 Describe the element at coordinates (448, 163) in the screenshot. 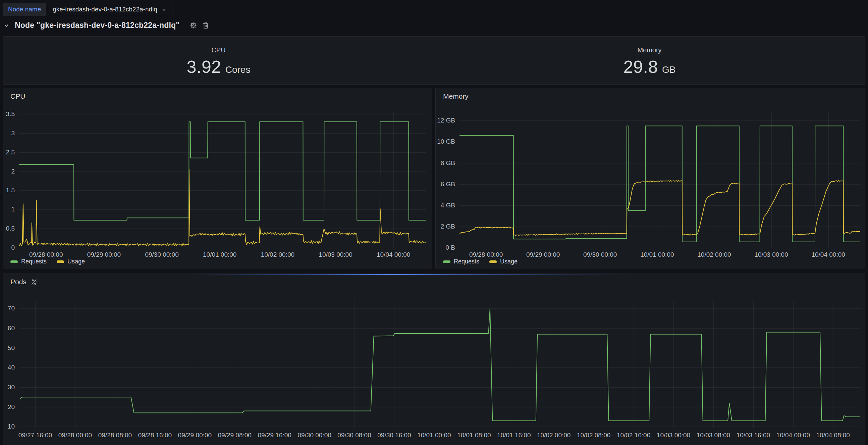

I see `y-tick-label: 8 GB` at that location.